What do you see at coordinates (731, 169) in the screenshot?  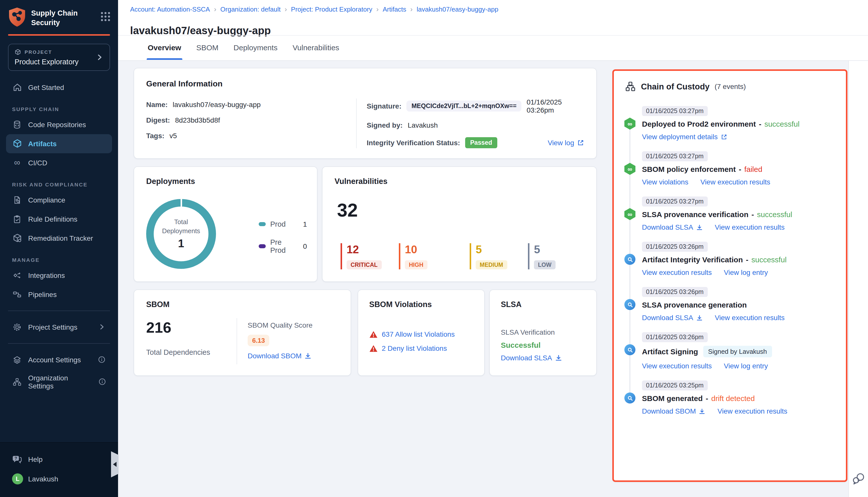 I see `custody-event-sbom-policy: ∞ 01/16/2025 03:27pm SBOM policy enforce…` at bounding box center [731, 169].